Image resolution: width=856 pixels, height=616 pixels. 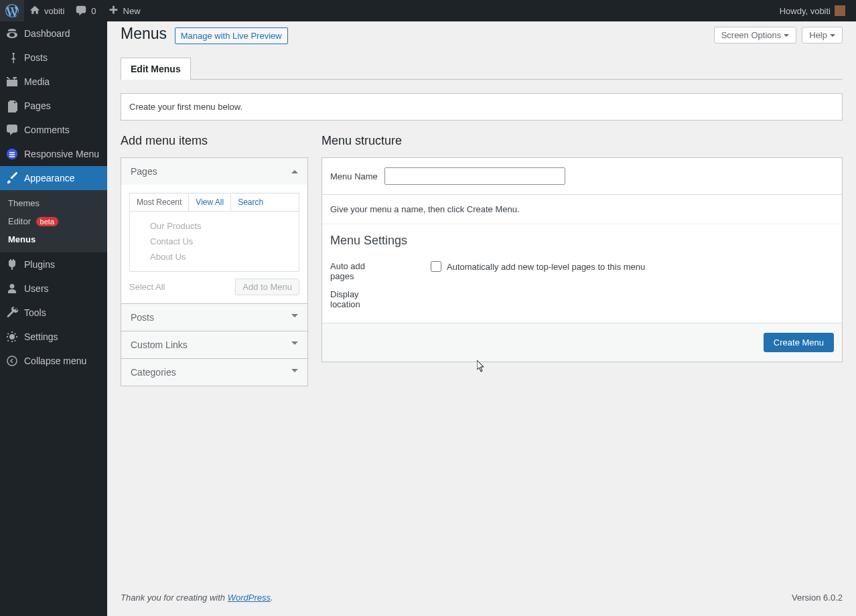 I want to click on brush-icon, so click(x=12, y=178).